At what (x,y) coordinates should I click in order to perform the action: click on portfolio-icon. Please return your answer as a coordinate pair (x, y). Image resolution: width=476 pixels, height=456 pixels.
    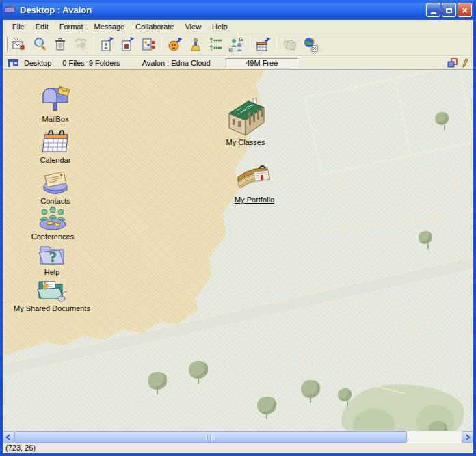
    Looking at the image, I should click on (254, 178).